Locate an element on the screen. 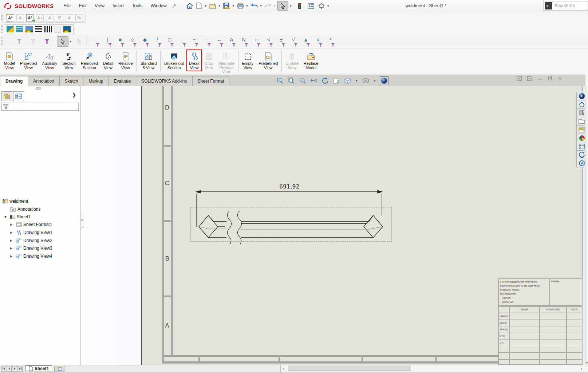  replace-model-button: ReplaceModel is located at coordinates (311, 60).